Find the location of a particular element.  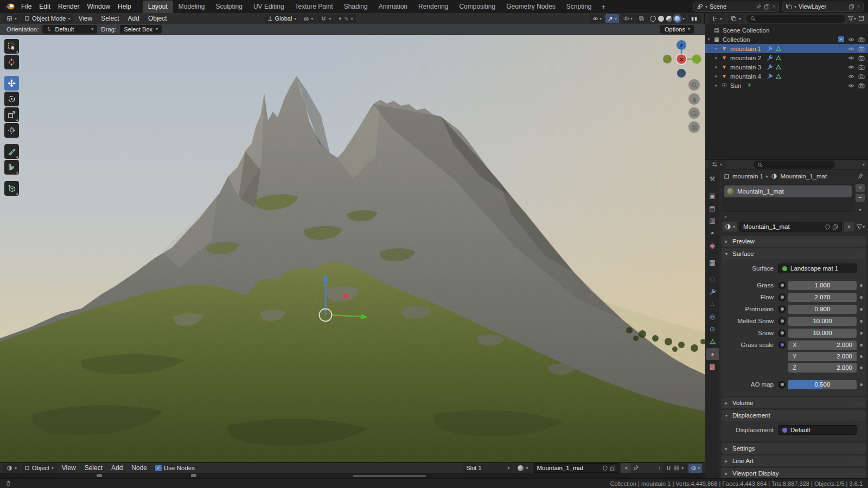

panel-surface: ▾Surface:::: is located at coordinates (794, 254).